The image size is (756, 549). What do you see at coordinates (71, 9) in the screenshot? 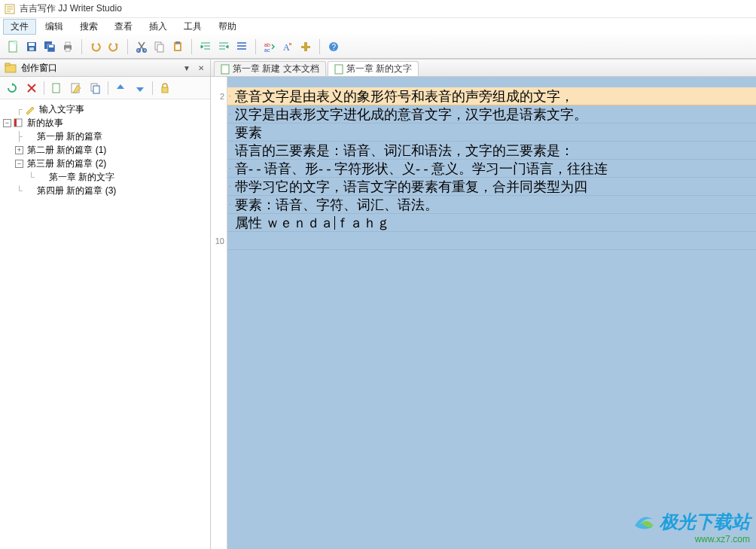
I see `window-title: 吉吉写作 JJ Writer Studio` at bounding box center [71, 9].